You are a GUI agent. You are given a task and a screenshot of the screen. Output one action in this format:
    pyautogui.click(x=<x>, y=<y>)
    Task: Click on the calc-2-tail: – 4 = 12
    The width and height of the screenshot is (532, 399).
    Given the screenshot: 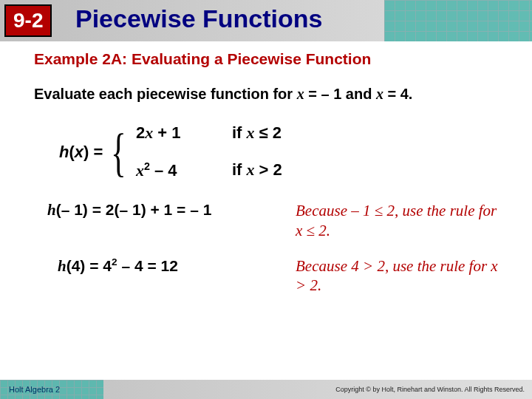 What is the action you would take?
    pyautogui.click(x=148, y=266)
    